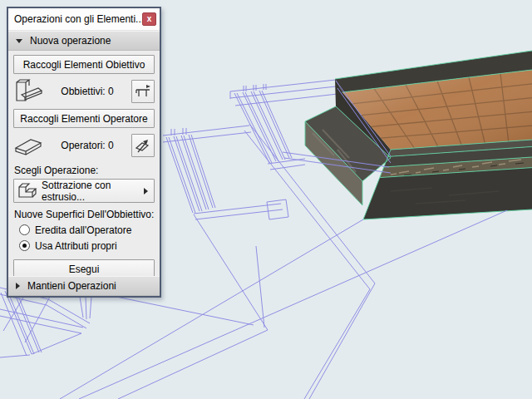 This screenshot has height=399, width=532. Describe the element at coordinates (90, 246) in the screenshot. I see `radio-own-attributes: Usa Attributi propri` at that location.